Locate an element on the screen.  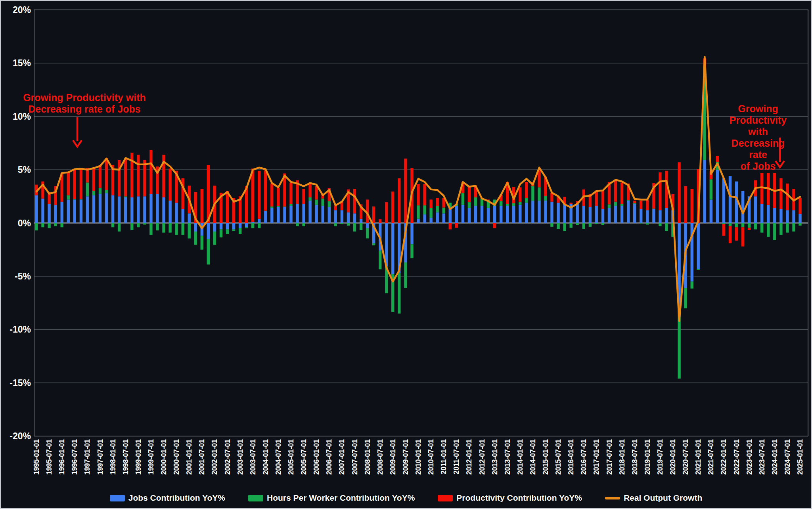
legend-label: Jobs Contribution YoY% is located at coordinates (177, 498).